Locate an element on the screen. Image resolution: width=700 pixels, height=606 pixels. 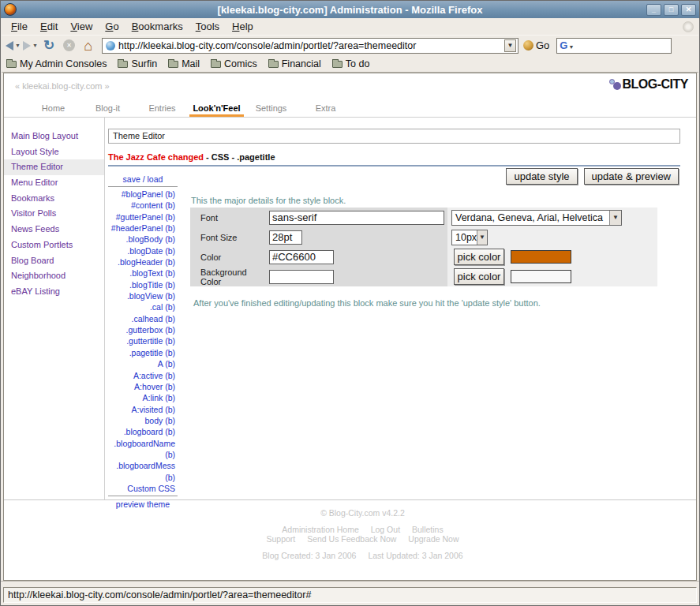
menu-tools: Tools is located at coordinates (208, 27).